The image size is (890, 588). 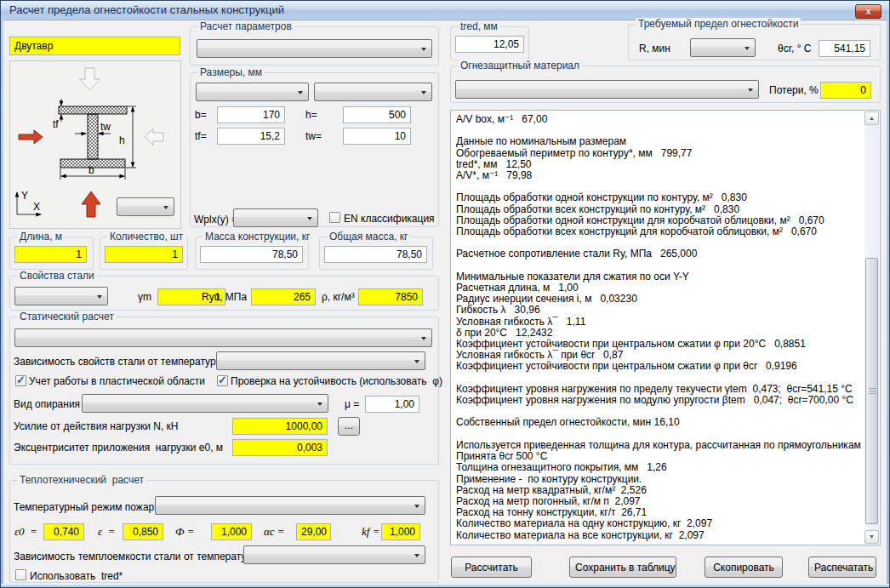 What do you see at coordinates (2, 303) in the screenshot?
I see `window-frame-left` at bounding box center [2, 303].